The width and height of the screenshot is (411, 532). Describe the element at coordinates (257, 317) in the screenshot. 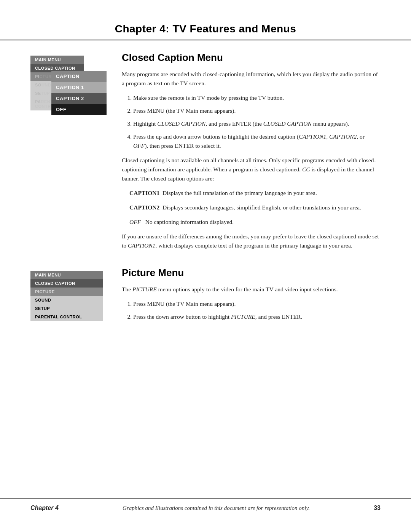

I see `picture-step-2: Press the down arrow button to highlight…` at that location.